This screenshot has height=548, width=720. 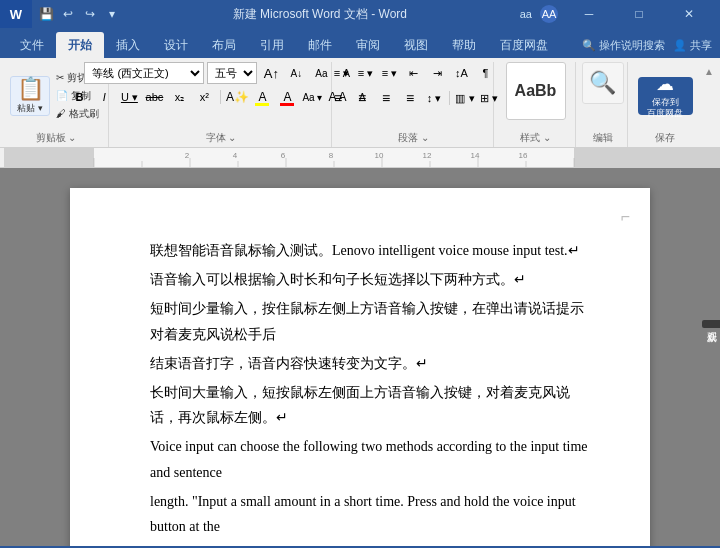 I want to click on decrease-font-button: A↓, so click(x=296, y=73).